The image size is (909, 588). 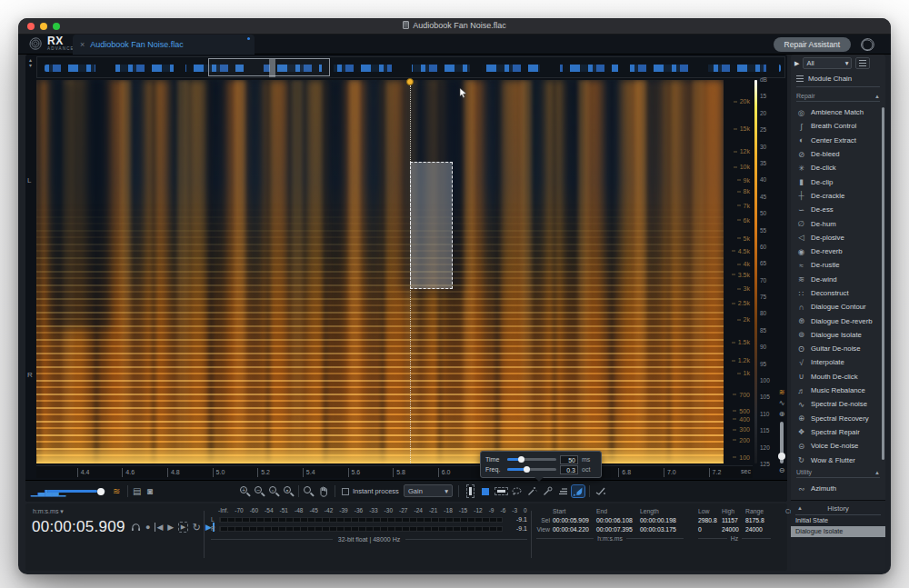 What do you see at coordinates (196, 527) in the screenshot?
I see `loop-button: ↻` at bounding box center [196, 527].